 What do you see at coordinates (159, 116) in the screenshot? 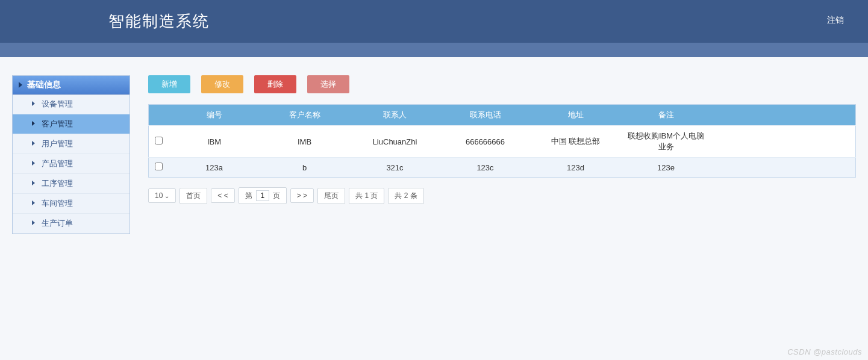
I see `header-checkbox-col` at bounding box center [159, 116].